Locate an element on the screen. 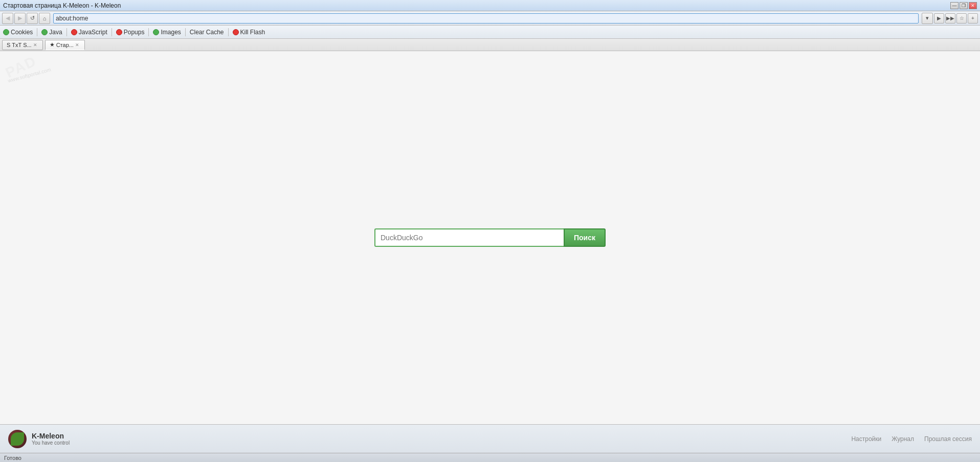 This screenshot has height=462, width=980. status-bar: Готово is located at coordinates (490, 457).